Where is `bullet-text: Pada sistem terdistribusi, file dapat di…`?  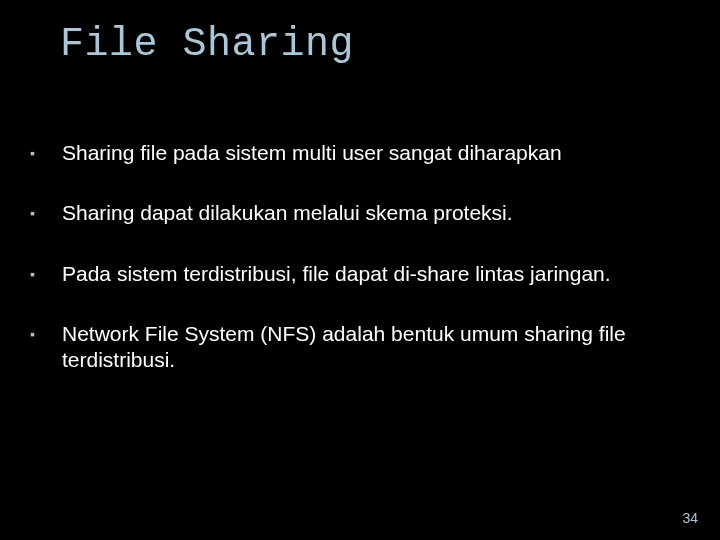
bullet-text: Pada sistem terdistribusi, file dapat di… is located at coordinates (336, 274).